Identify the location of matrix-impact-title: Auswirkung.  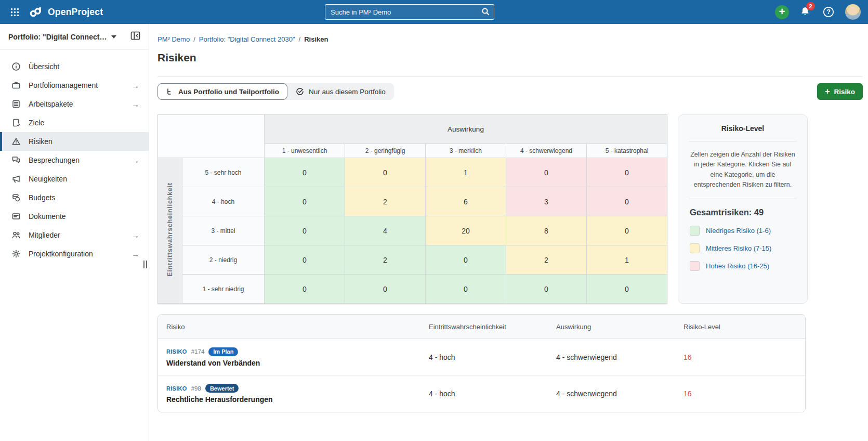
(466, 129).